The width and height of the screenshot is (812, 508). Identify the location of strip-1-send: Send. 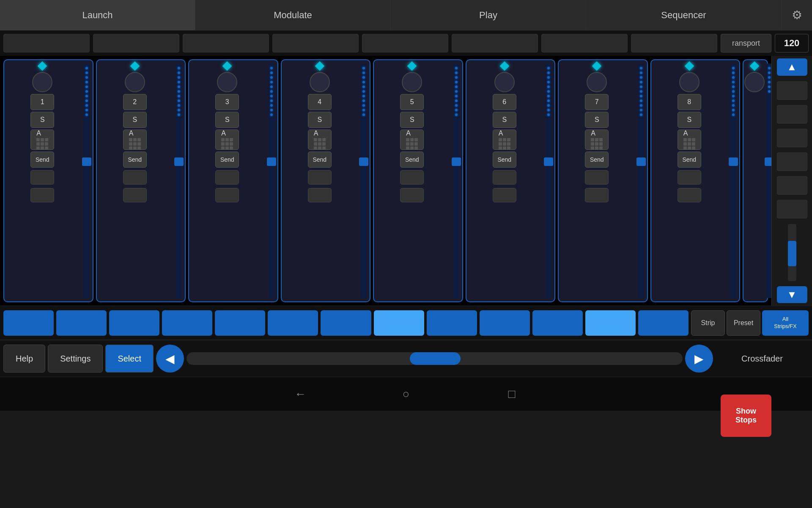
(42, 160).